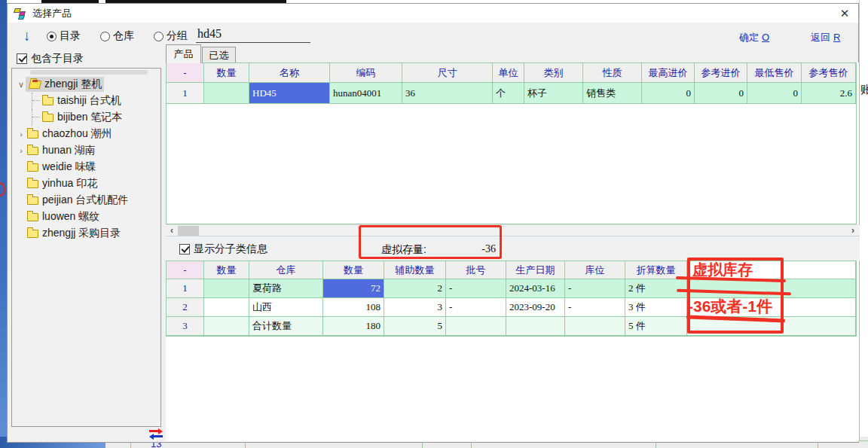 The image size is (868, 448). Describe the element at coordinates (354, 289) in the screenshot. I see `selected-cell: 72` at that location.